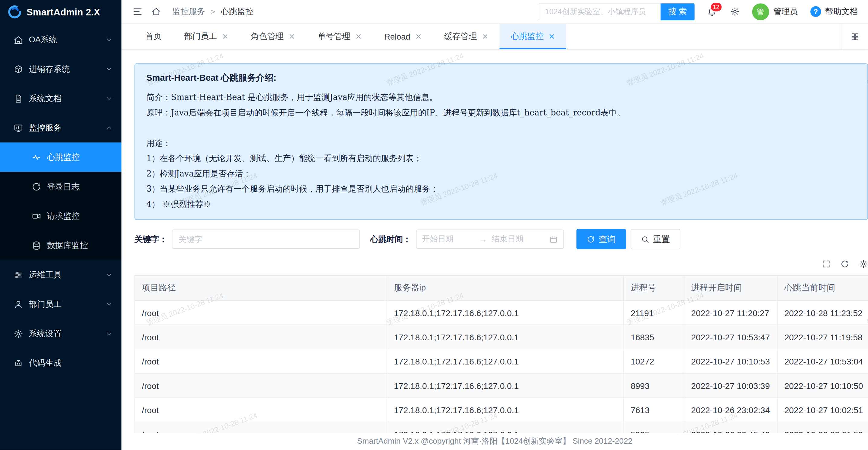  I want to click on tab: 缓存管理, so click(466, 36).